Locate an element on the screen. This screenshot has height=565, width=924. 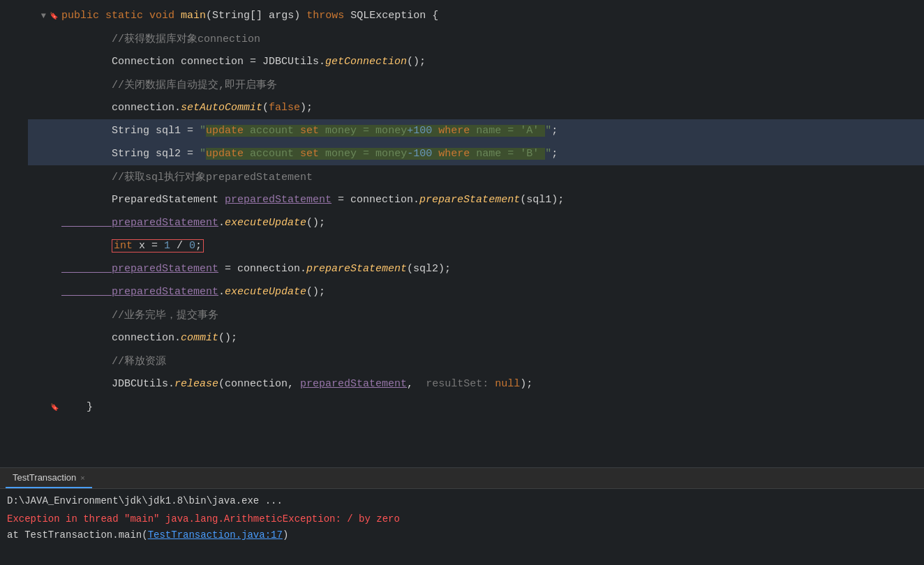
code-line-8: //获取sql执行对象preparedStatement is located at coordinates (476, 177).